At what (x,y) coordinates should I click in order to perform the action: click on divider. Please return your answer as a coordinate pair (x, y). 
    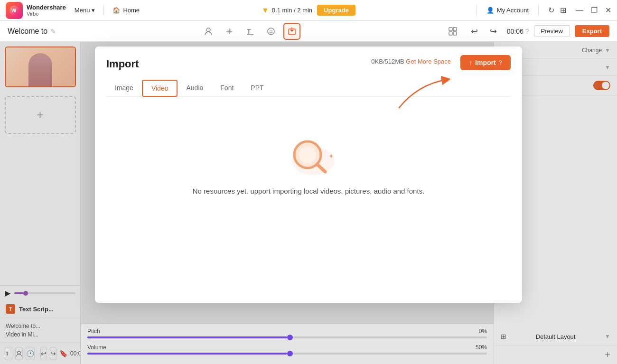
    Looking at the image, I should click on (103, 10).